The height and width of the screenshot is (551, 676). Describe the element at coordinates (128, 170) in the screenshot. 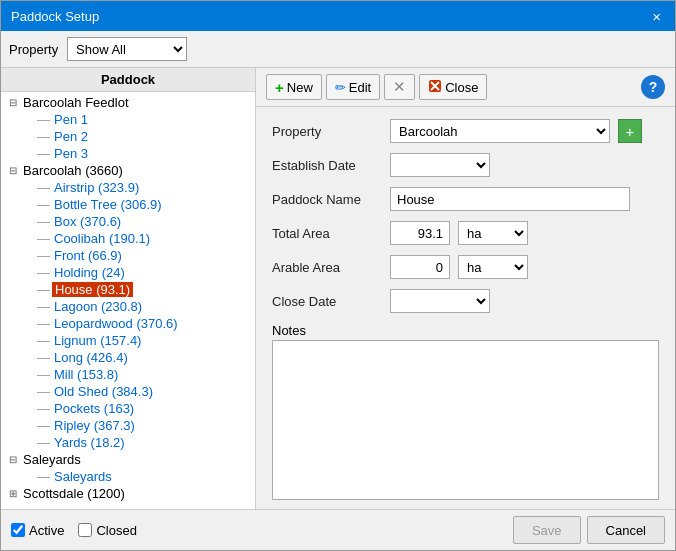

I see `list-item: ⊟Barcoolah (3660)` at that location.